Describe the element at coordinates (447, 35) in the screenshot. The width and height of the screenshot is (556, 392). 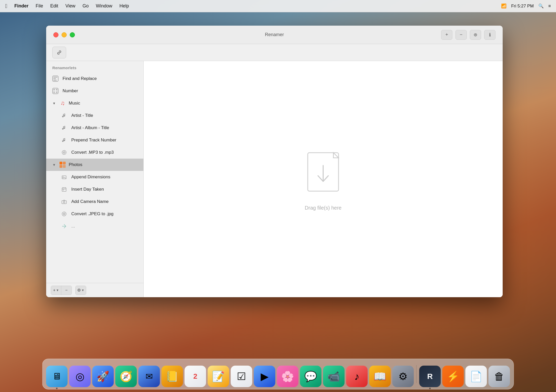
I see `add-button: +` at that location.